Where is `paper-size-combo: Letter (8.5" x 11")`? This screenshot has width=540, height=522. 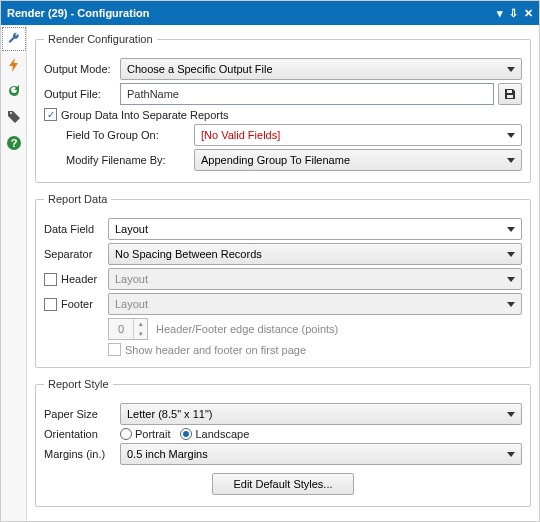 paper-size-combo: Letter (8.5" x 11") is located at coordinates (321, 414).